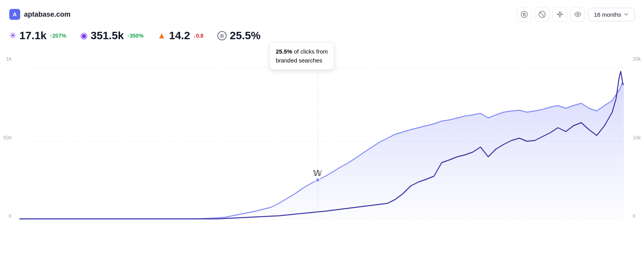 Image resolution: width=644 pixels, height=267 pixels. What do you see at coordinates (84, 36) in the screenshot?
I see `eye-metric-icon: ◉` at bounding box center [84, 36].